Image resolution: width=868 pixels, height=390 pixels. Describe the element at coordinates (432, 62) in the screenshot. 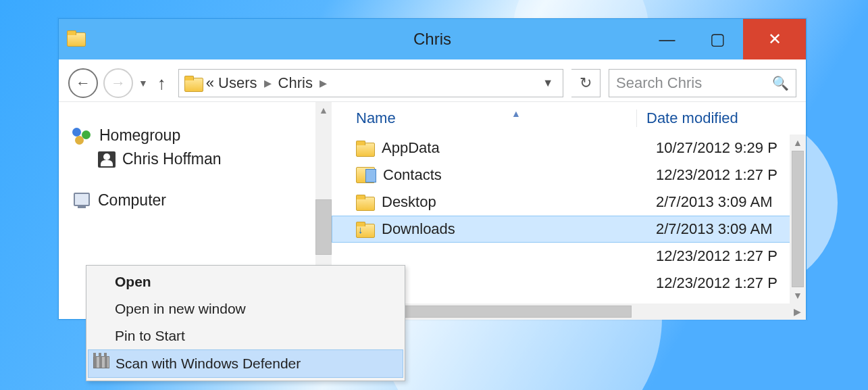

I see `ribbon-area` at that location.